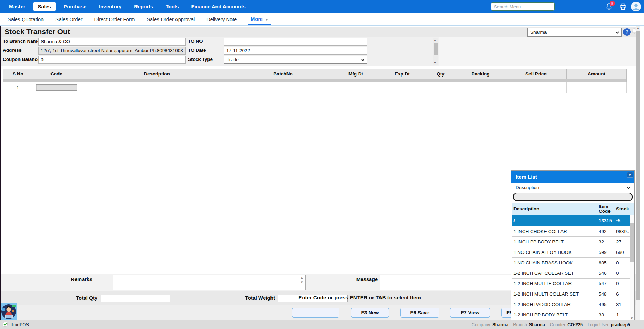 Image resolution: width=644 pixels, height=329 pixels. I want to click on list-item: 1-2 INCH MULTI COLLAR SET 548 6, so click(573, 294).